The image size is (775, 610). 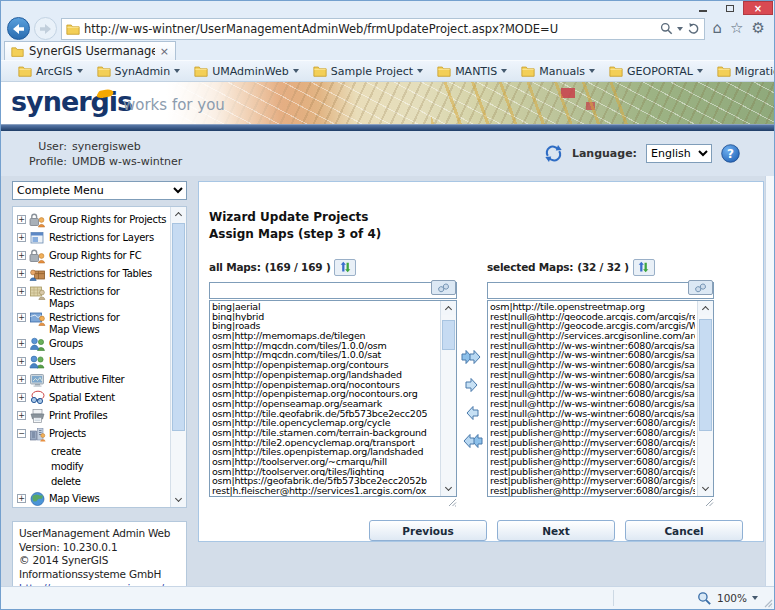 I want to click on sidebar-item-restrictions-for-tables: + Restrictions for Tables, so click(x=92, y=274).